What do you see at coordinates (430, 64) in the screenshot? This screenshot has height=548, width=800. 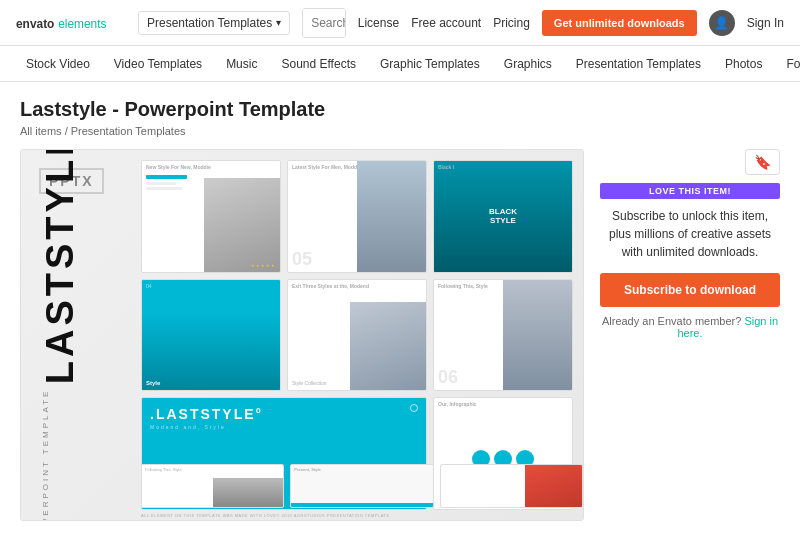 I see `nav-graphic-templates: Graphic Templates` at bounding box center [430, 64].